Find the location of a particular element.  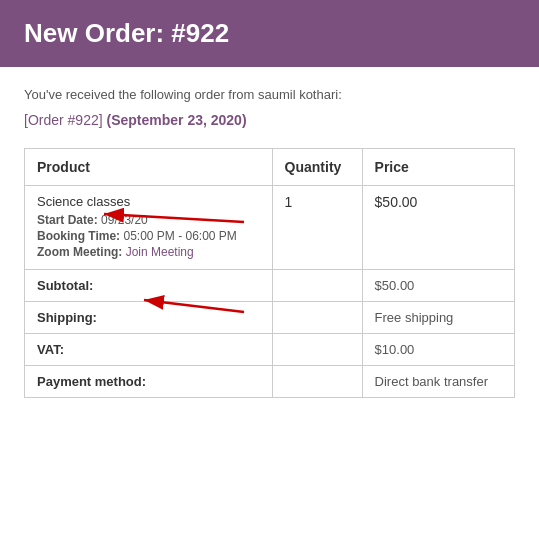

product-cell: Science classes Start Date: 09/23/20 Boo… is located at coordinates (149, 228).